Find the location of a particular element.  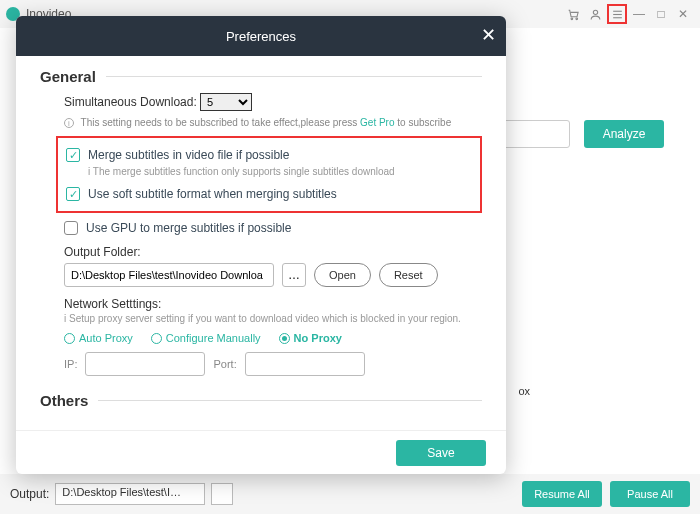

gpu-label: Use GPU to merge subtitles if possible is located at coordinates (188, 228).